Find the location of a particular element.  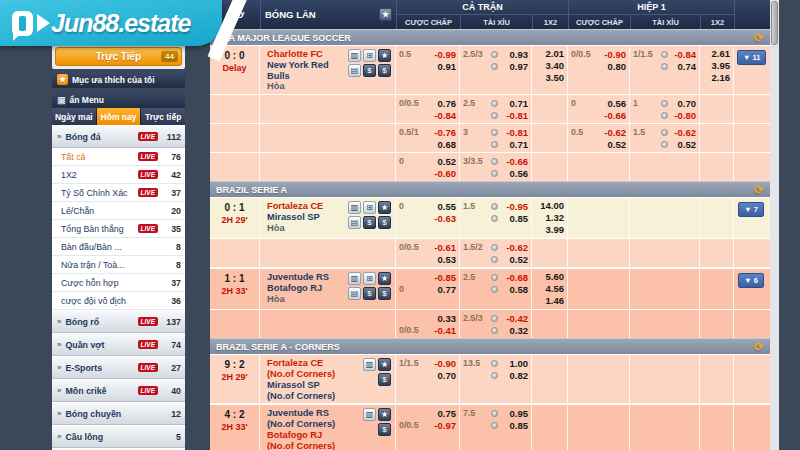

sidebar-item: »Bóng chuyền12 is located at coordinates (118, 414).